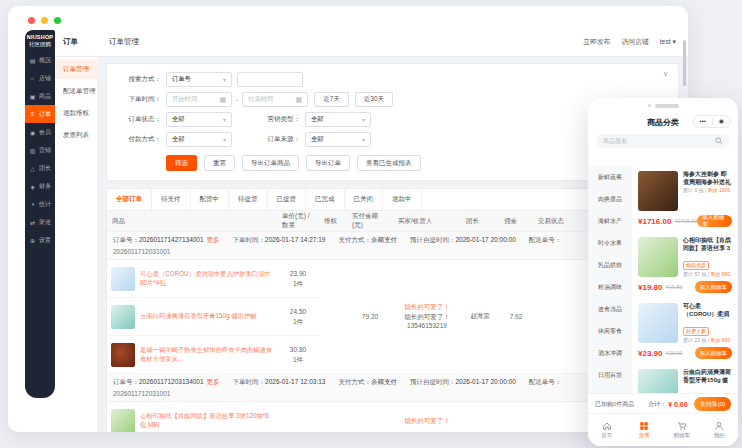  I want to click on product-price: ¥23.90, so click(650, 354).